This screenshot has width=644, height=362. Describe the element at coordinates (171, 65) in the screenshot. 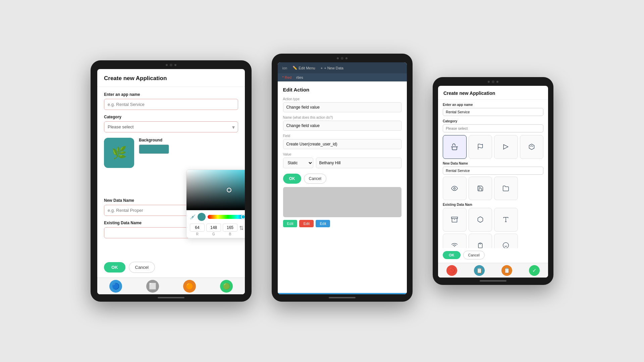

I see `tablet-camera-left` at that location.